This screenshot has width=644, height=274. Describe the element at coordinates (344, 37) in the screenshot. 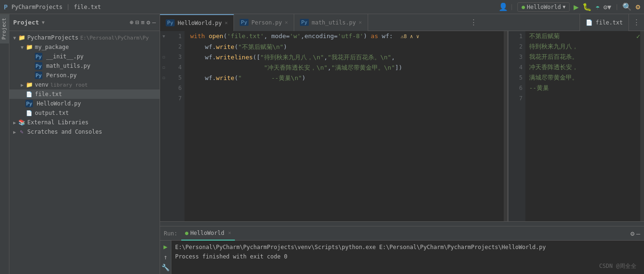

I see `code-line-1: with open('file.txt', mode='w',encoding=…` at that location.